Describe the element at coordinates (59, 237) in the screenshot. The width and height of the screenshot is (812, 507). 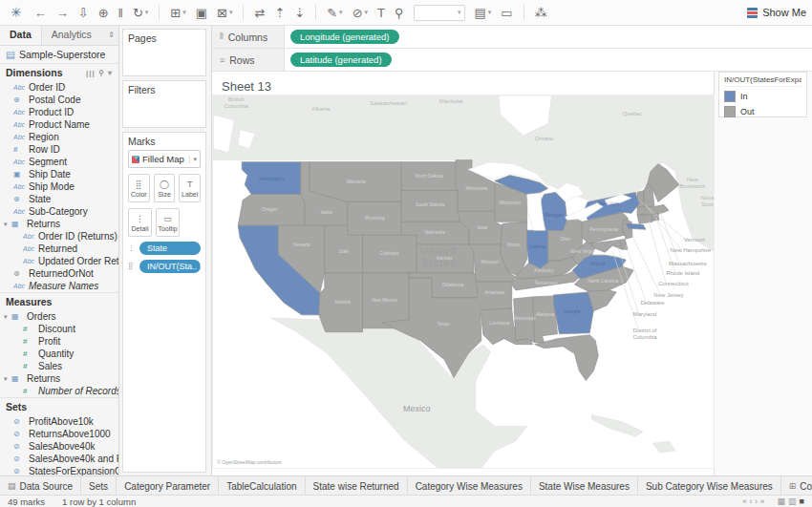
I see `field-order-id-returns-: AbcOrder ID (Returns)` at that location.